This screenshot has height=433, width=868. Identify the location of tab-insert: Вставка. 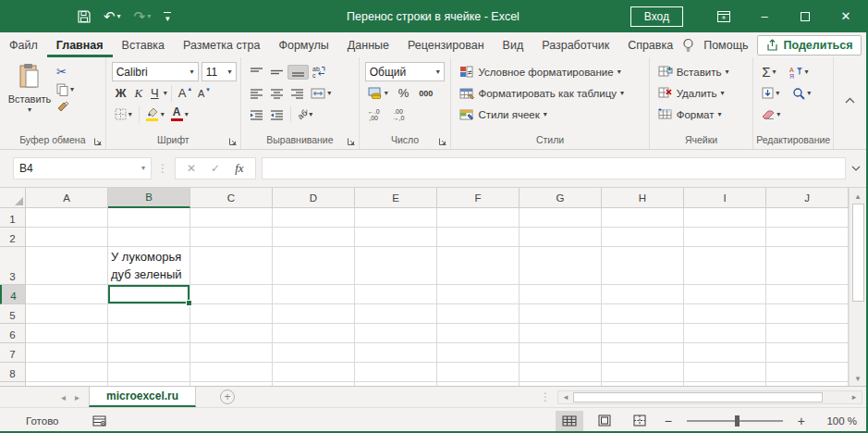
(143, 44).